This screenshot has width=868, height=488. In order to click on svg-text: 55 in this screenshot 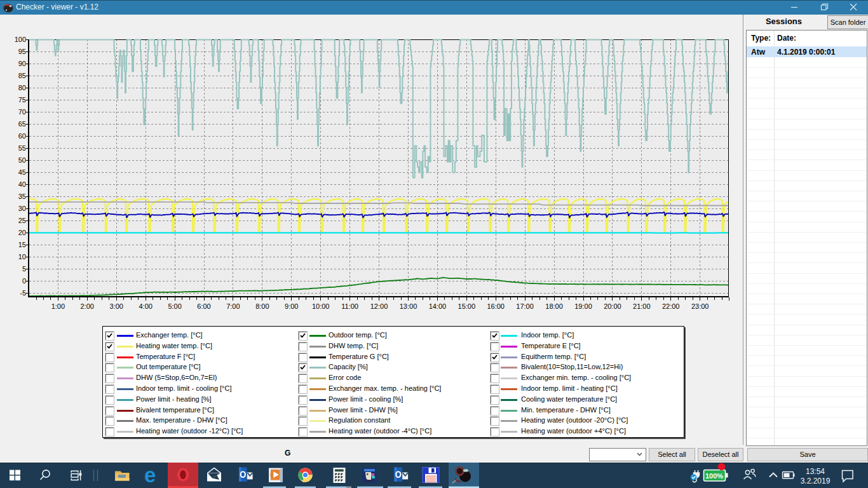, I will do `click(22, 148)`.